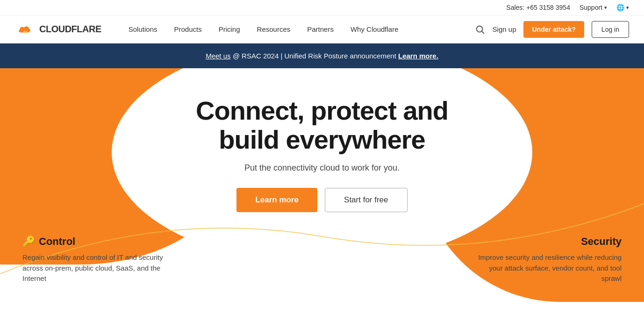 This screenshot has height=329, width=644. What do you see at coordinates (538, 7) in the screenshot?
I see `sales-contact: Sales: +65 3158 3954` at bounding box center [538, 7].